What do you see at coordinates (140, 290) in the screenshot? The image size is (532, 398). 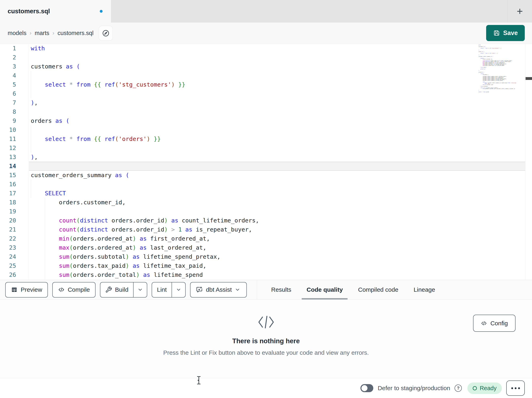 I see `build-dropdown-button` at bounding box center [140, 290].